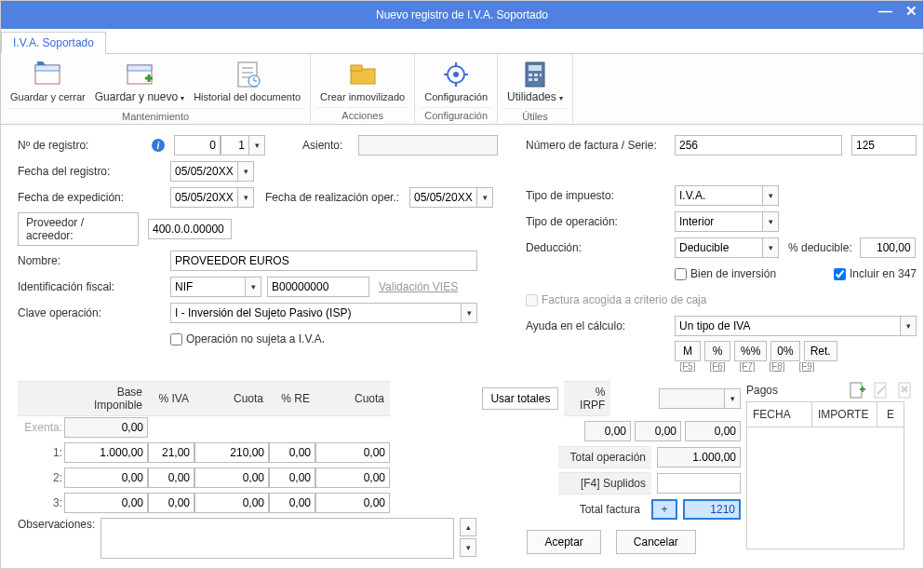  I want to click on save-close-button: Guardar y cerrar, so click(48, 82).